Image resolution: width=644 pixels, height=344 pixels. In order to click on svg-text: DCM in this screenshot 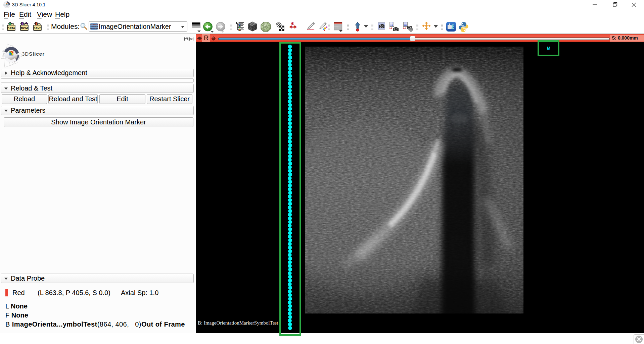, I will do `click(24, 28)`.